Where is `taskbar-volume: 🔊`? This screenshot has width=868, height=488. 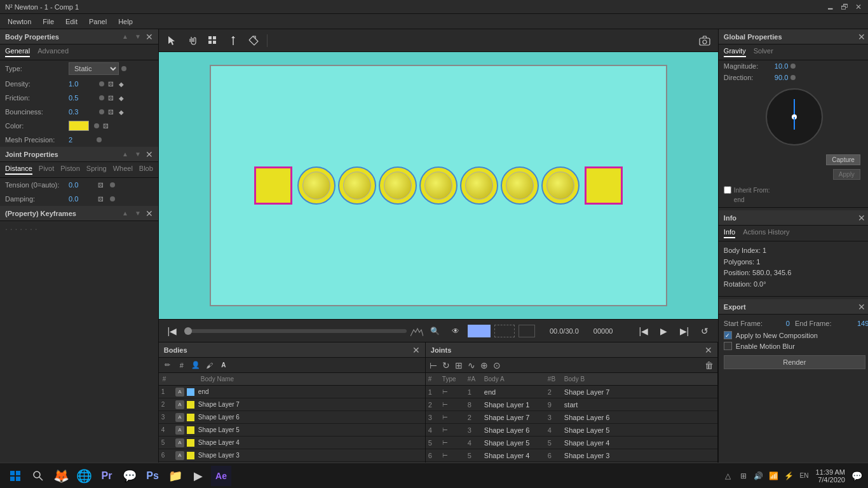 taskbar-volume: 🔊 is located at coordinates (759, 476).